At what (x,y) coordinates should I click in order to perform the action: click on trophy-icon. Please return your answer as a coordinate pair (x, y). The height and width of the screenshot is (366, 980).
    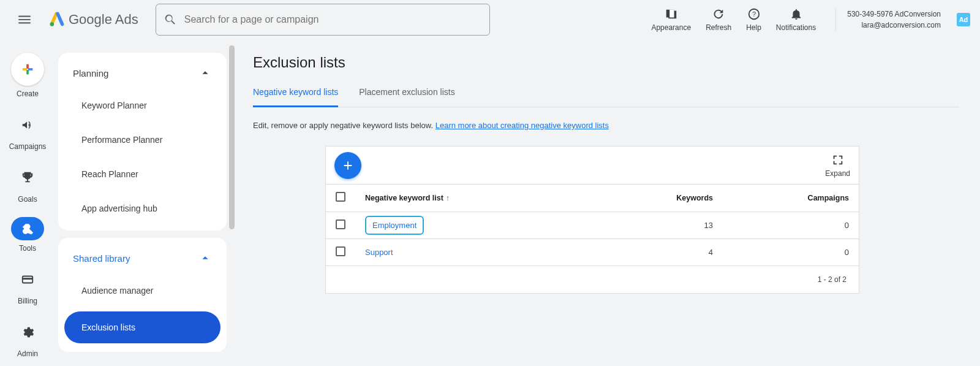
    Looking at the image, I should click on (28, 178).